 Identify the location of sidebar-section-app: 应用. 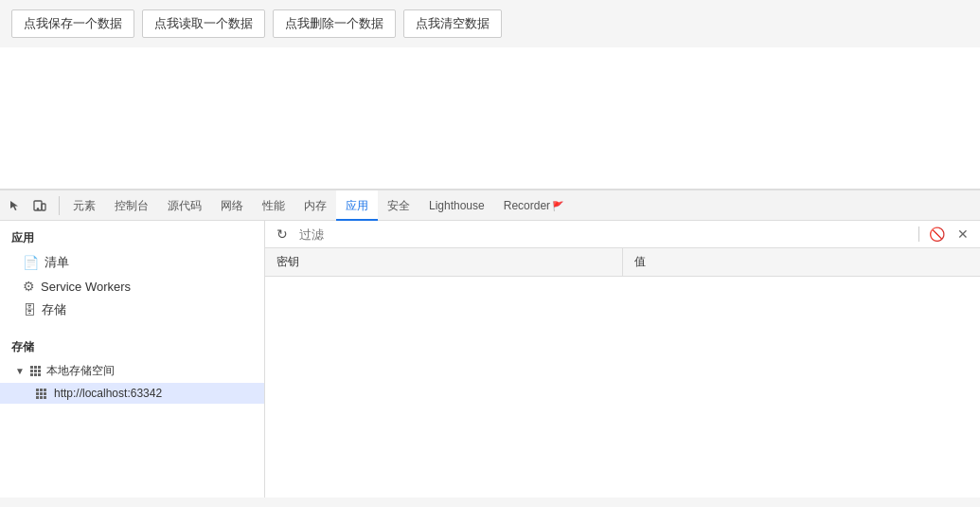
(133, 235).